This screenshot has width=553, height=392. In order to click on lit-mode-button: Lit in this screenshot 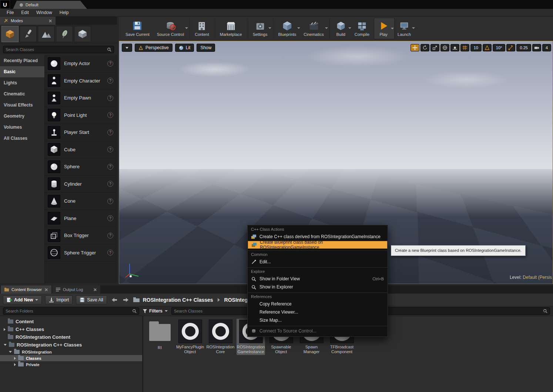, I will do `click(185, 48)`.